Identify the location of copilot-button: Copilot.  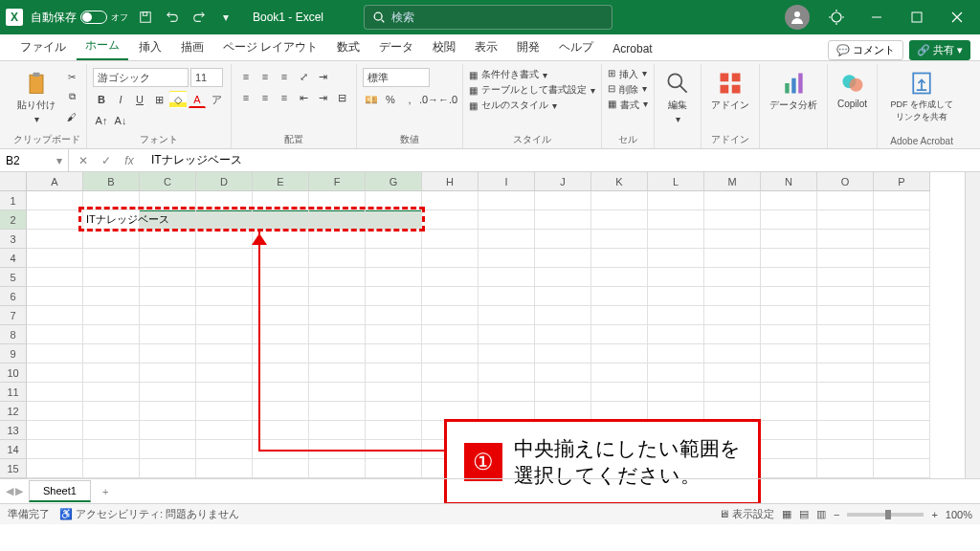
(852, 90).